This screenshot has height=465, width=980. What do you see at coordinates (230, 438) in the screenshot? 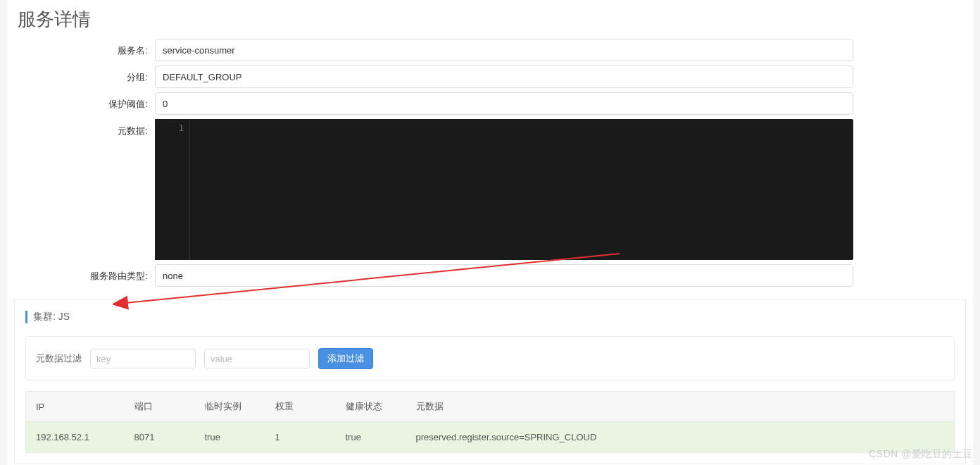
I see `cell-ephemeral: true` at bounding box center [230, 438].